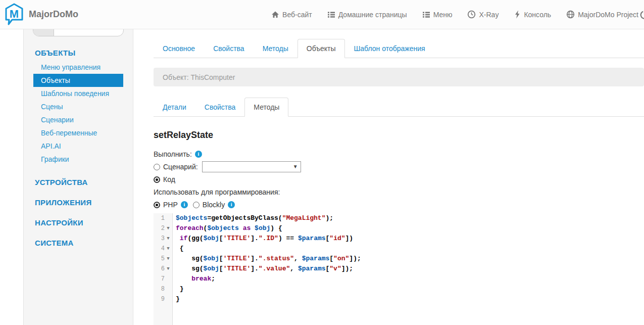  I want to click on scenario-select: ▼, so click(252, 167).